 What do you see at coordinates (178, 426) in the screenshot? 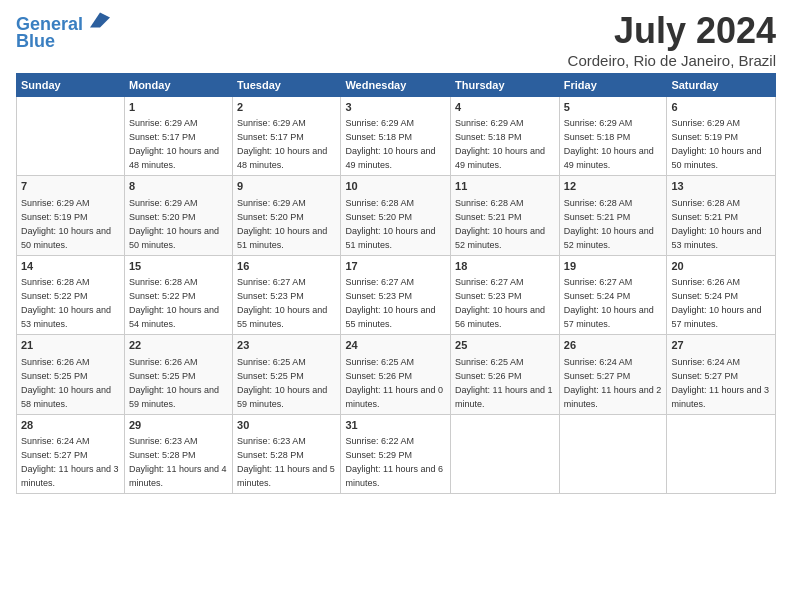
I see `day-number: 29` at bounding box center [178, 426].